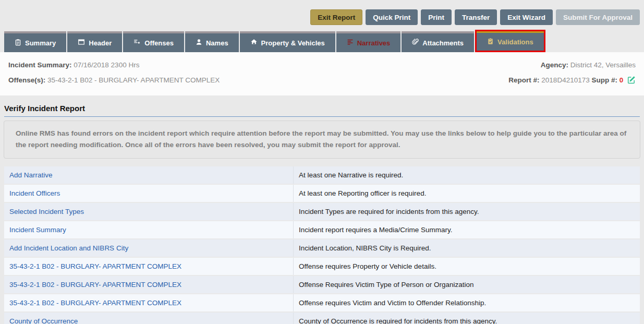 This screenshot has width=644, height=324. Describe the element at coordinates (598, 17) in the screenshot. I see `submit-for-approval-button: Submit For Approval` at that location.